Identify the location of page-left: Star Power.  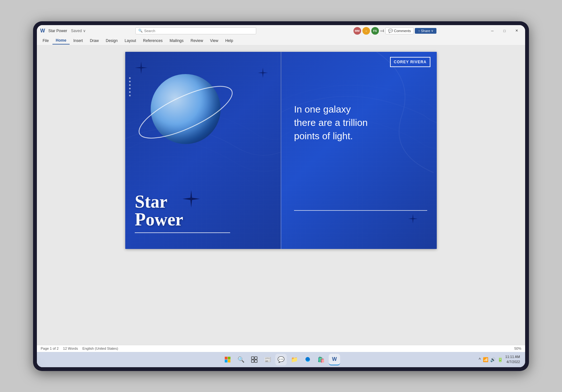
(203, 150).